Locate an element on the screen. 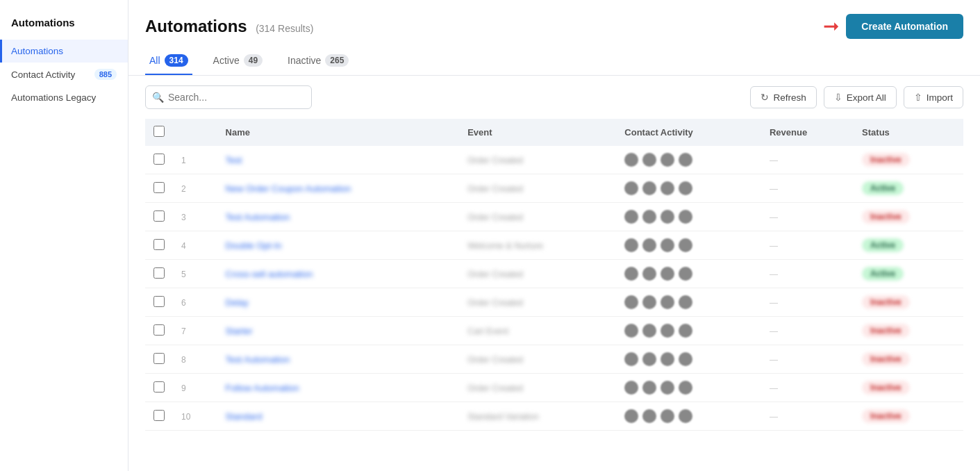 This screenshot has width=980, height=471. tab-inactive: Inactive 265 is located at coordinates (318, 61).